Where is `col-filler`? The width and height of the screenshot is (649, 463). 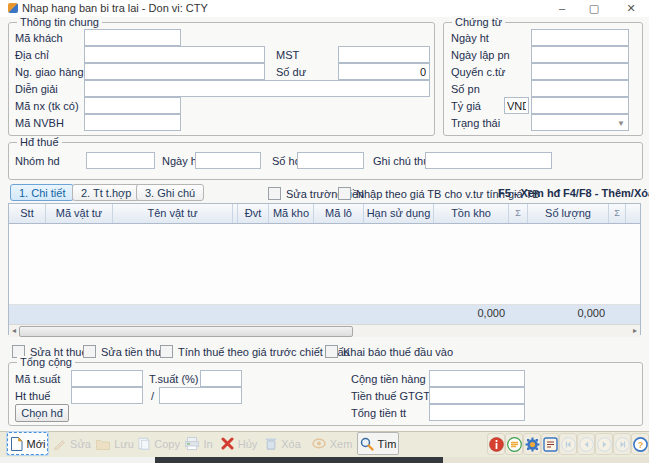 col-filler is located at coordinates (633, 214).